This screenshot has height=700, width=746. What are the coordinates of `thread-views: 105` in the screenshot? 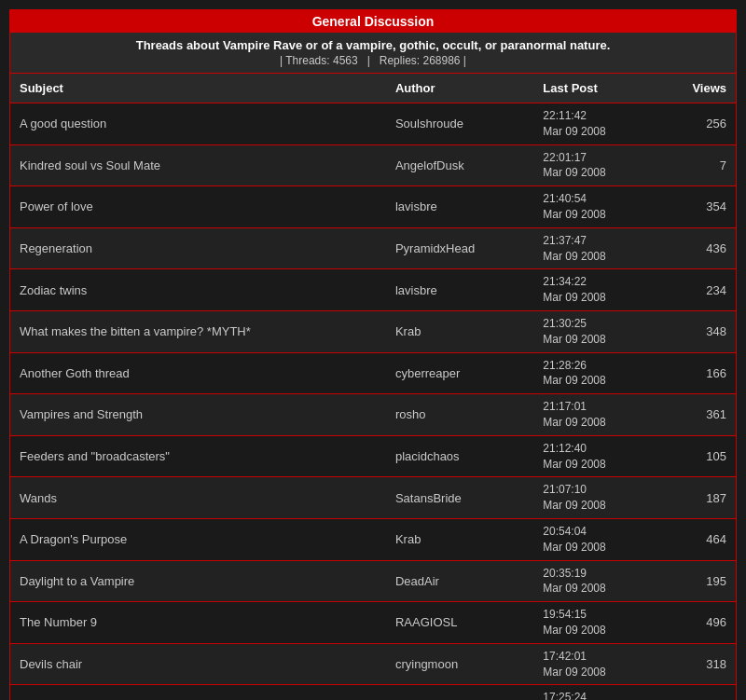 It's located at (696, 457).